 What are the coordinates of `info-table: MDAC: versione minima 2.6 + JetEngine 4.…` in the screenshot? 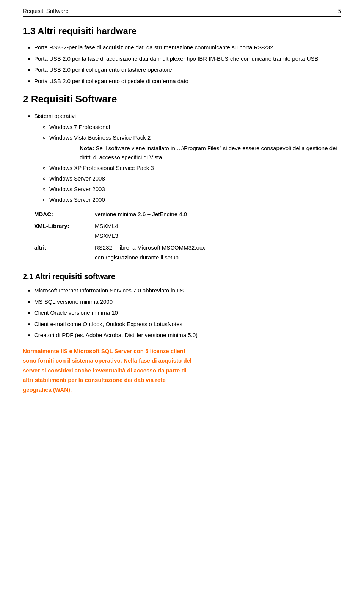 It's located at (121, 236).